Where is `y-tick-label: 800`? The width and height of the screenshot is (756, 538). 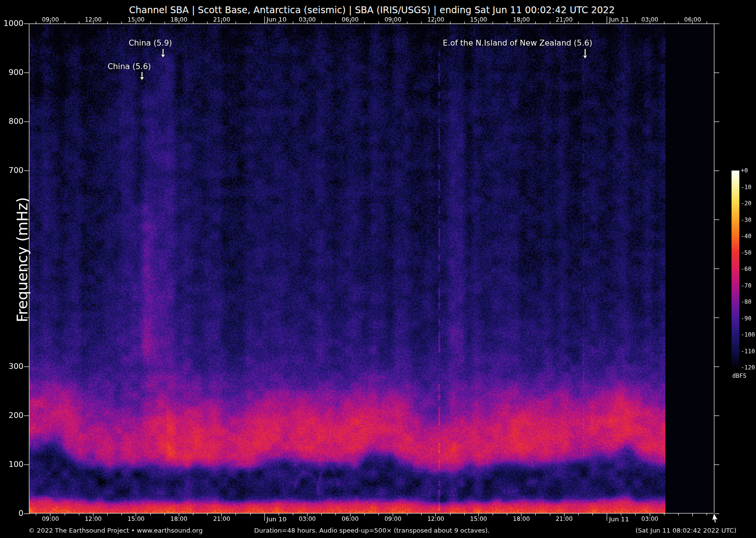 y-tick-label: 800 is located at coordinates (13, 122).